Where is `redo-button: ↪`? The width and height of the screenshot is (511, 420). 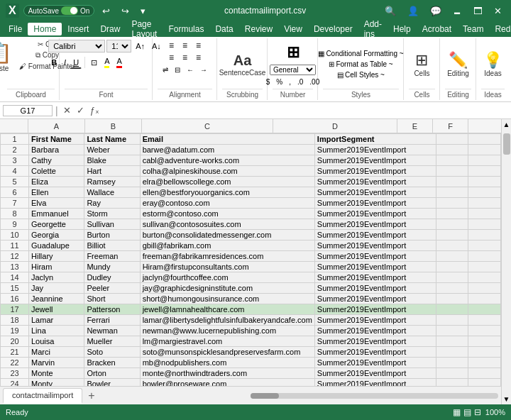
redo-button: ↪ is located at coordinates (125, 11).